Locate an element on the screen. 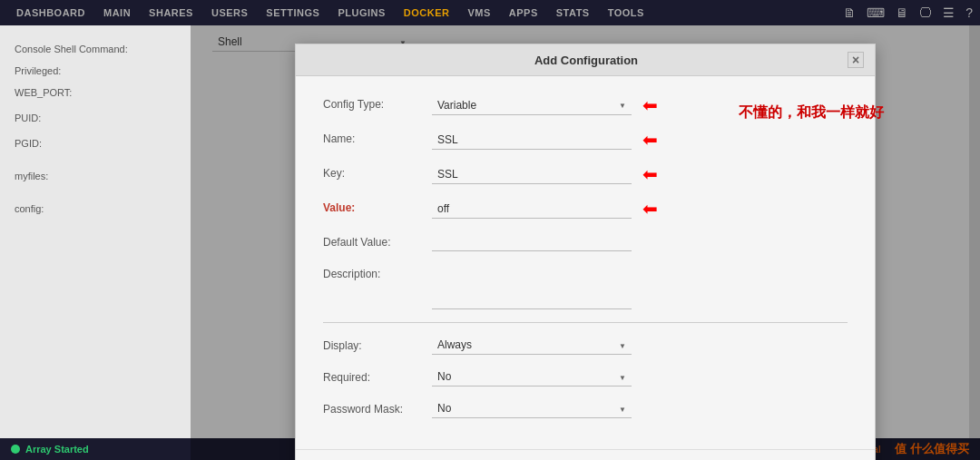 This screenshot has height=460, width=980. label-required: Required: is located at coordinates (377, 376).